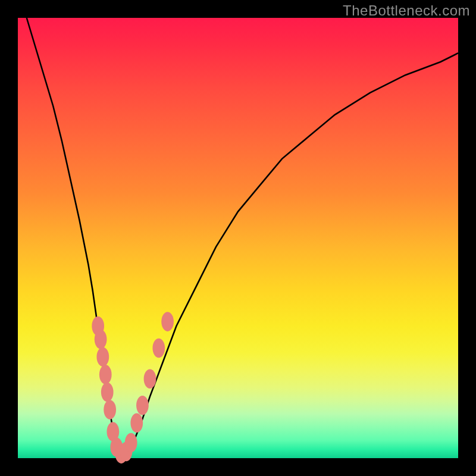 This screenshot has height=476, width=476. What do you see at coordinates (406, 11) in the screenshot?
I see `watermark-text: TheBottleneck.com` at bounding box center [406, 11].